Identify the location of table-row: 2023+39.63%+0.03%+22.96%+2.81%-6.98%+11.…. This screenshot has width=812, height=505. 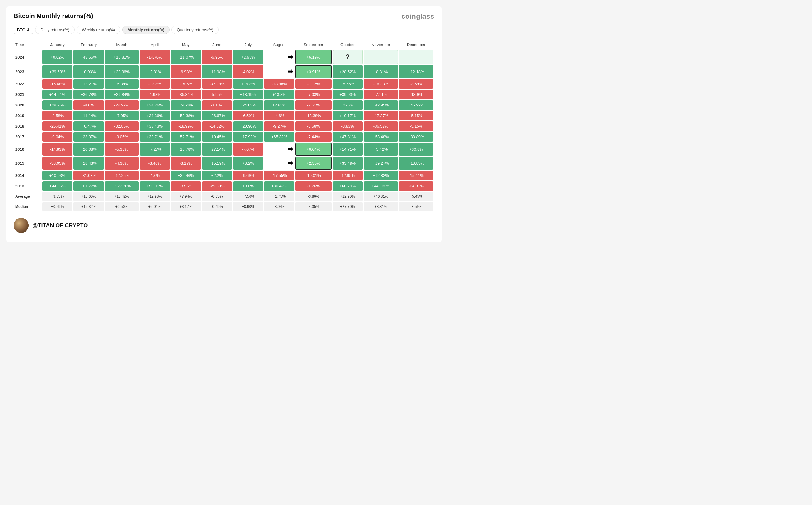
(224, 71).